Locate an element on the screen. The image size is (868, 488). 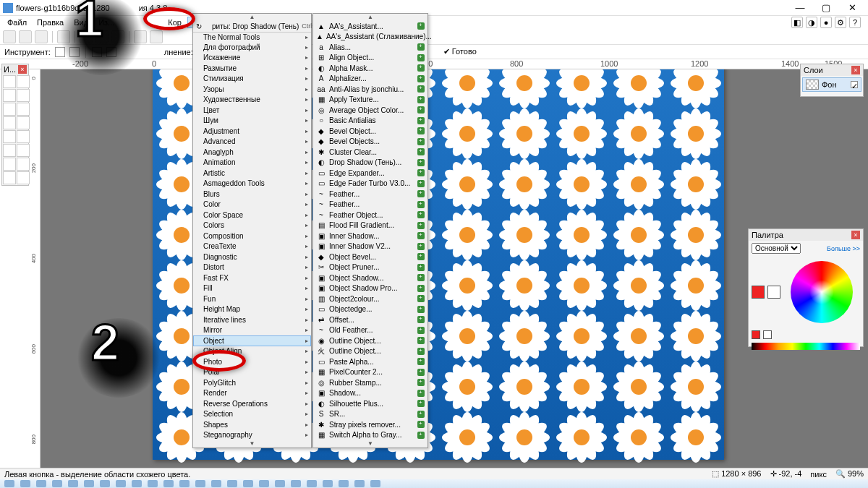
bg-swatch is located at coordinates (774, 292).